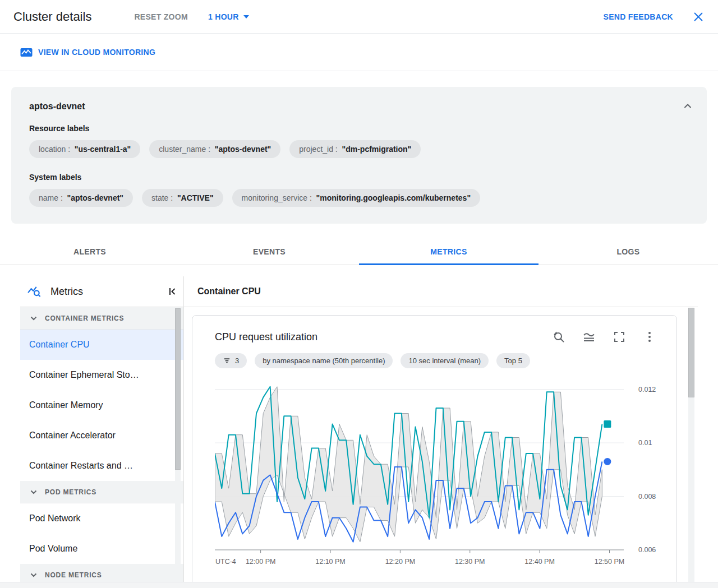 Image resolution: width=718 pixels, height=588 pixels. I want to click on tab-bar: ALERTS EVENTS METRICS LOGS, so click(359, 252).